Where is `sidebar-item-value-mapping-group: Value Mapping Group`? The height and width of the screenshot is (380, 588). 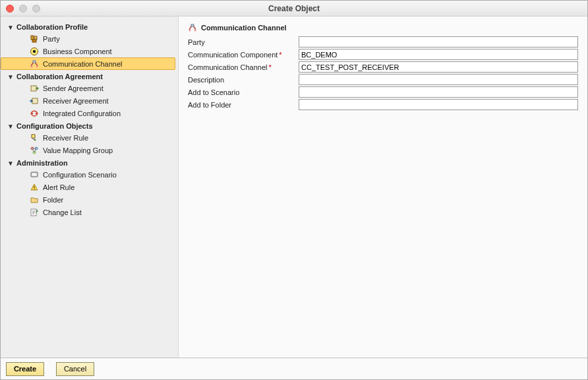 sidebar-item-value-mapping-group: Value Mapping Group is located at coordinates (90, 150).